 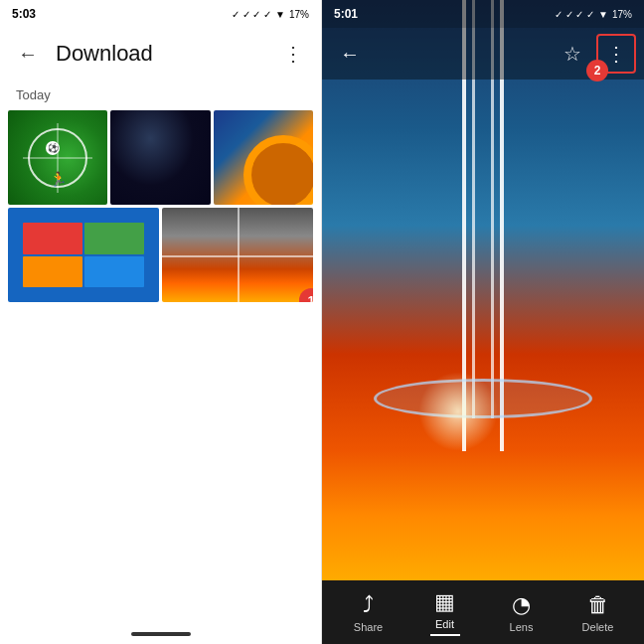 I want to click on edit-action: ▦ Edit, so click(x=445, y=612).